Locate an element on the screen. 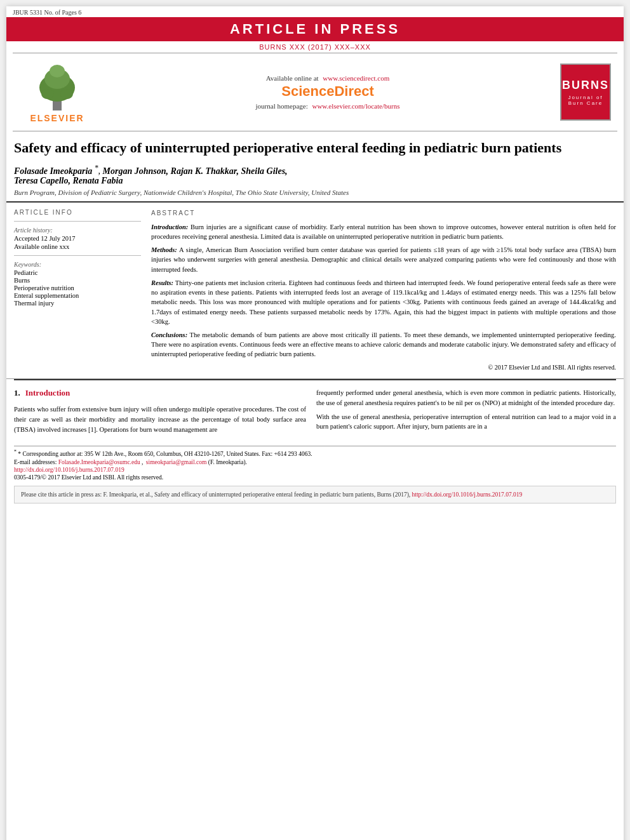 The width and height of the screenshot is (630, 840). header-left: ELSEVIER is located at coordinates (57, 92).